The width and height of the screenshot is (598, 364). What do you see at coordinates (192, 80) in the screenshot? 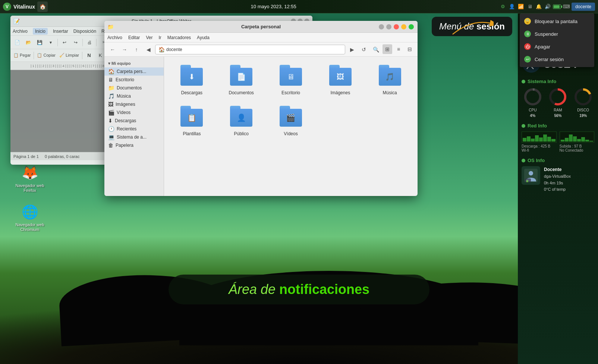
I see `fm-file-descargas: ⬇ Descargas` at bounding box center [192, 80].